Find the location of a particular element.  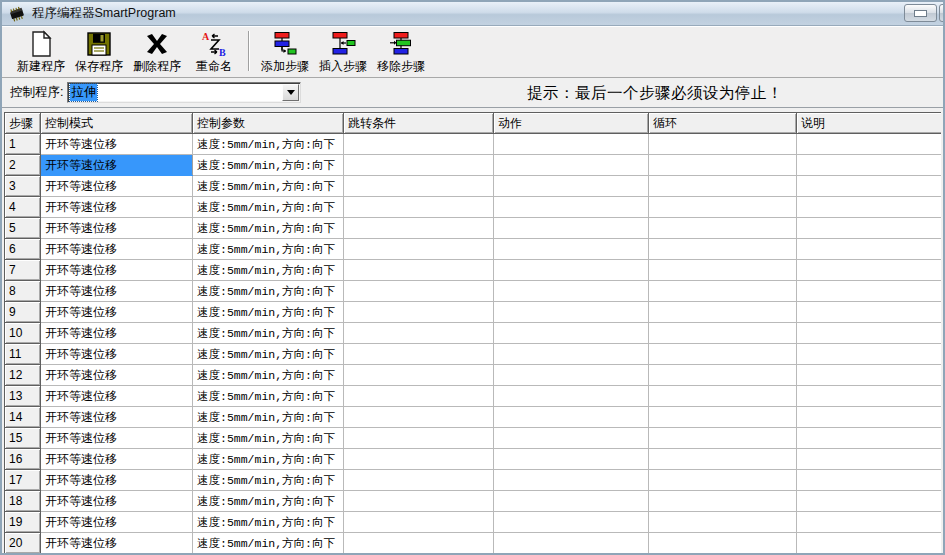

header-loop: 循环 is located at coordinates (723, 124).